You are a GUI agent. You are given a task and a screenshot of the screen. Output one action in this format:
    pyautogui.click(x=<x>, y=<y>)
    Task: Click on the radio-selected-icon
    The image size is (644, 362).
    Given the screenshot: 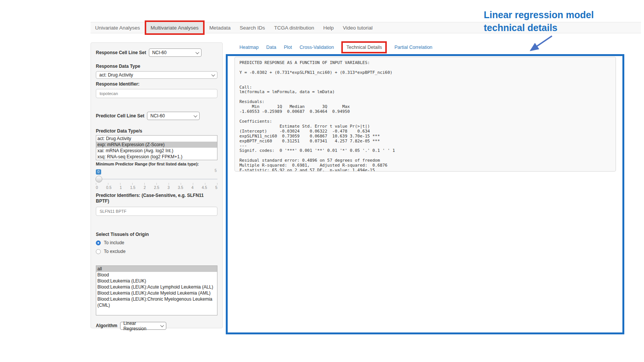 What is the action you would take?
    pyautogui.click(x=98, y=243)
    